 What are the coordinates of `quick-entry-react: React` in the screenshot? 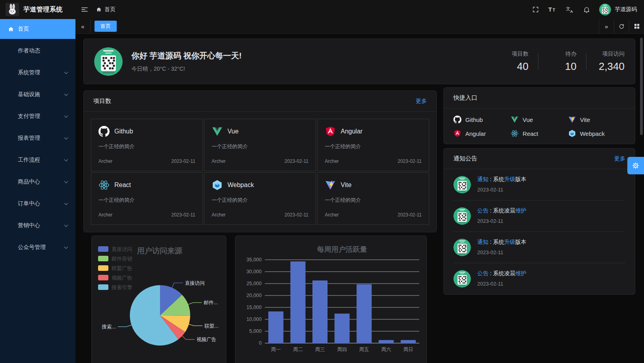 It's located at (539, 133).